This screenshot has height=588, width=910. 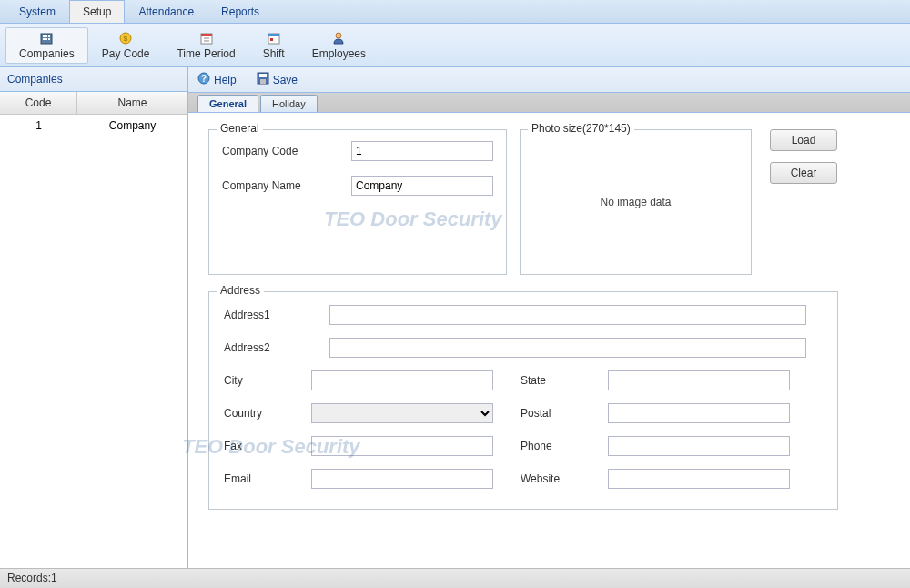 I want to click on timeperiod-icon, so click(x=207, y=38).